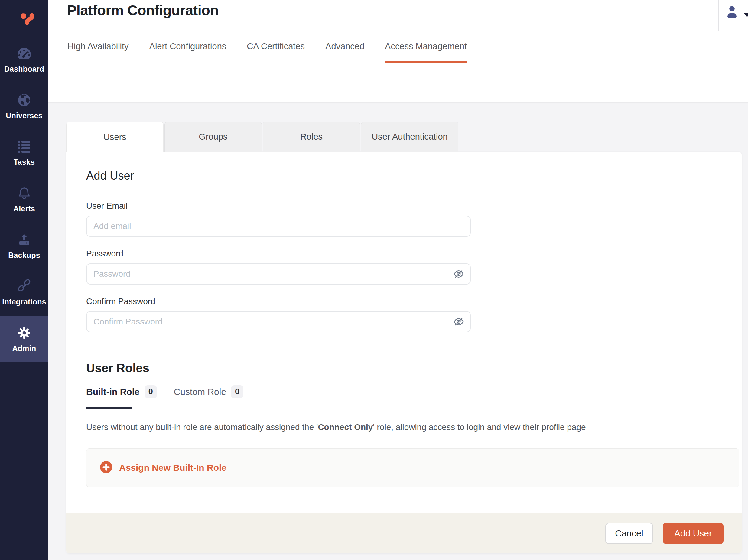  Describe the element at coordinates (151, 392) in the screenshot. I see `built-in-role-count-badge: 0` at that location.